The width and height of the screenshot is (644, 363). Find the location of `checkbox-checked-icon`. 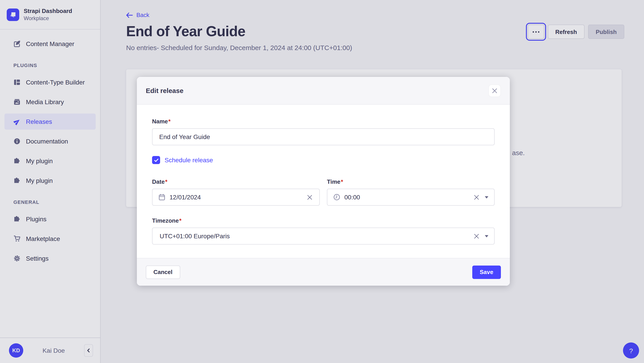

checkbox-checked-icon is located at coordinates (156, 160).